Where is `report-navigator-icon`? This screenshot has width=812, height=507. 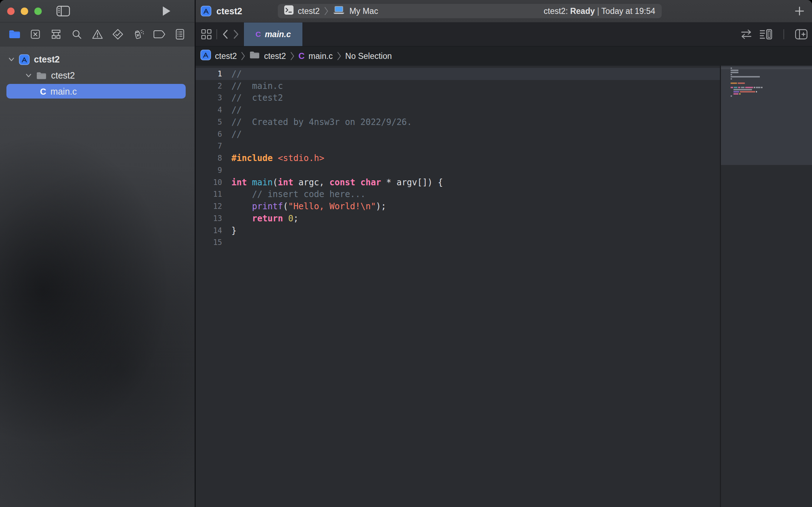 report-navigator-icon is located at coordinates (180, 34).